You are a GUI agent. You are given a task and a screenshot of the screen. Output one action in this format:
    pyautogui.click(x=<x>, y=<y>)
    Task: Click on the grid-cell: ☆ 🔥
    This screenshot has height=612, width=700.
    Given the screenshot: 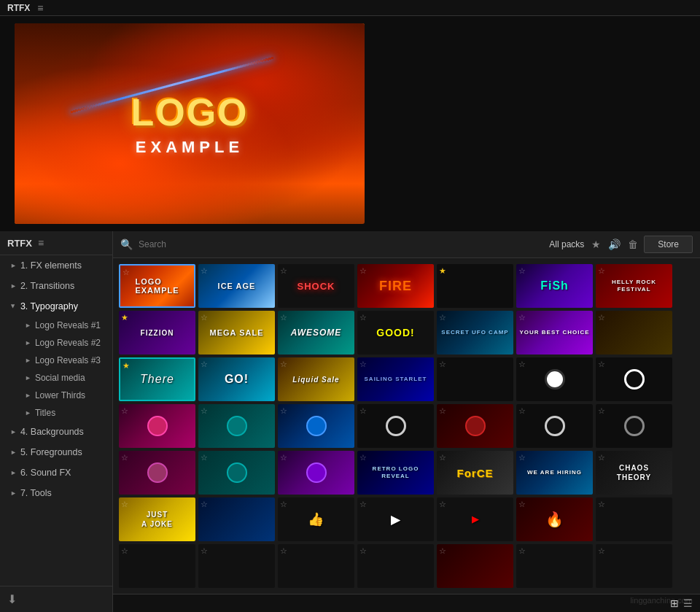 What is the action you would take?
    pyautogui.click(x=554, y=519)
    